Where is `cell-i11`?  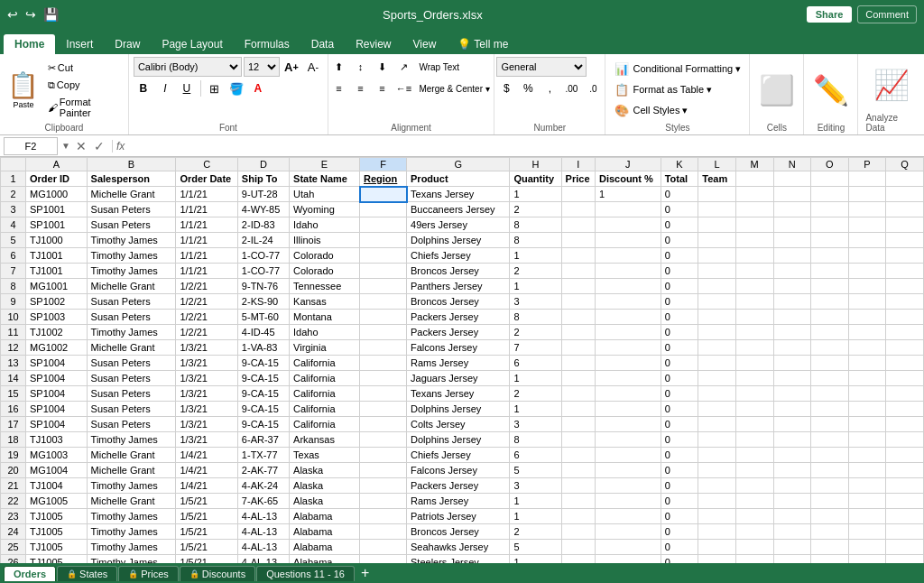 cell-i11 is located at coordinates (578, 332).